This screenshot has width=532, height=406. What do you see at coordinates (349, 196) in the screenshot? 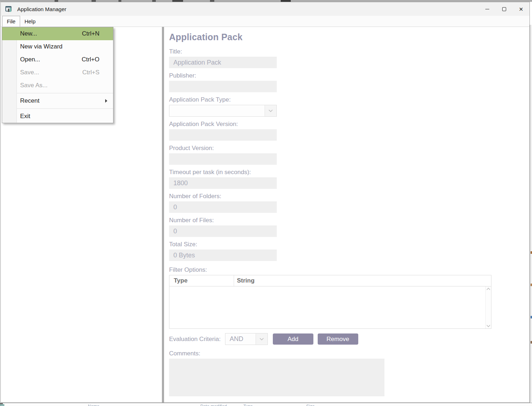
I see `num-folders-label: Number of Folders:` at bounding box center [349, 196].